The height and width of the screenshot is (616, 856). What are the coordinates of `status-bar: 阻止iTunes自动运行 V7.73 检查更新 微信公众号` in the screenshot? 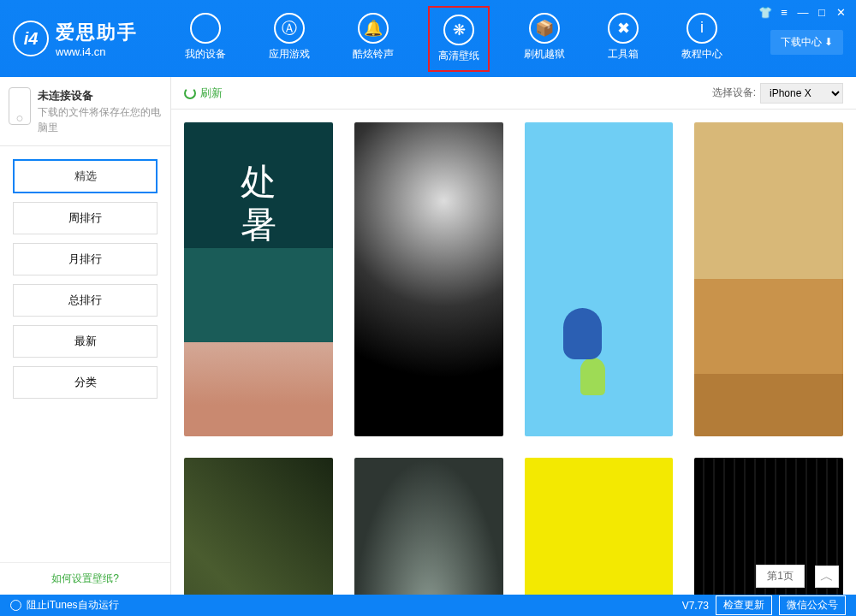 It's located at (428, 606).